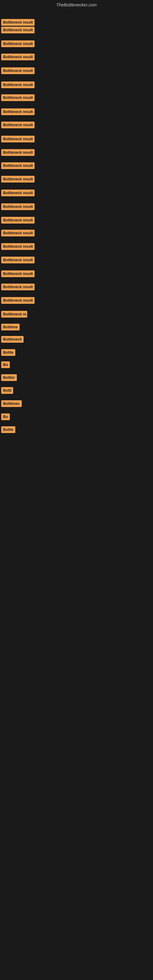  What do you see at coordinates (11, 404) in the screenshot?
I see `bottleneck-badge-30: Bottlenec` at bounding box center [11, 404].